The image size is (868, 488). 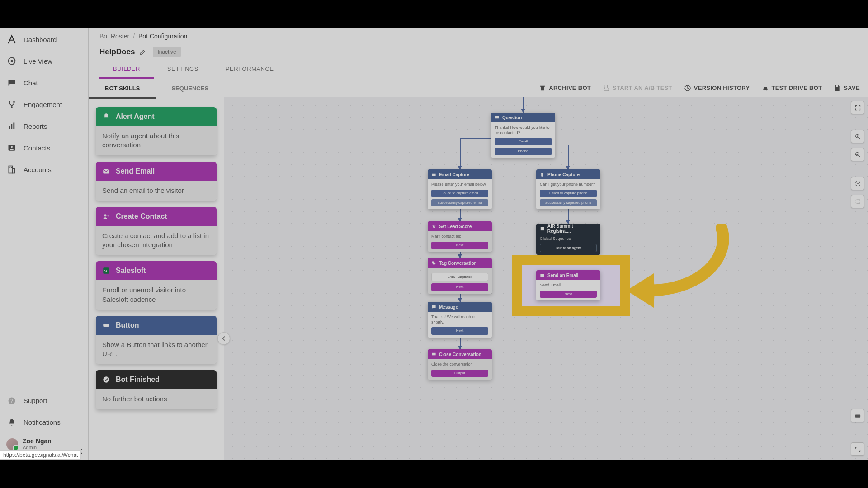 I want to click on nav-contacts: Contacts, so click(x=44, y=148).